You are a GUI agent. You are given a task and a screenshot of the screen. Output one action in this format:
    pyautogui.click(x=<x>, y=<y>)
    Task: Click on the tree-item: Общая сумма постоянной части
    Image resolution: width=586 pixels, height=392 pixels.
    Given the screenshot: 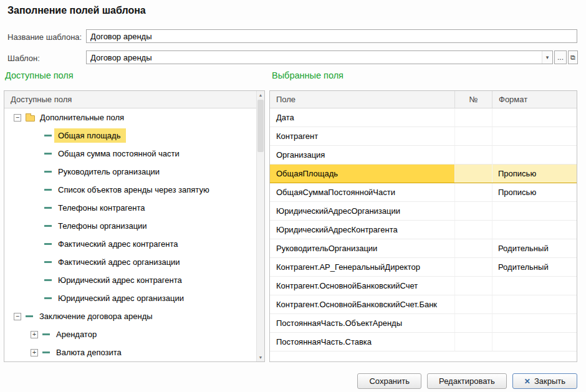 What is the action you would take?
    pyautogui.click(x=130, y=153)
    